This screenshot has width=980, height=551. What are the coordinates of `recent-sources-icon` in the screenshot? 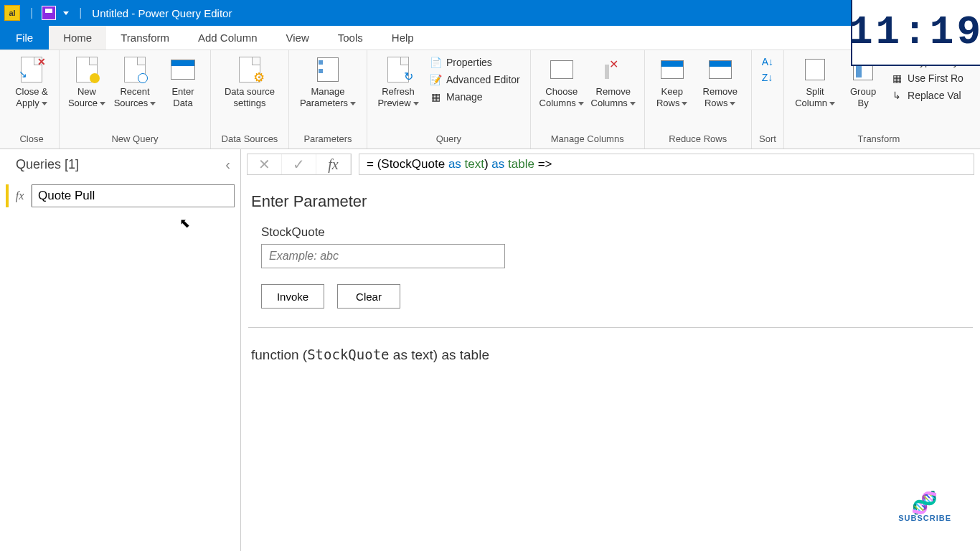 It's located at (135, 70).